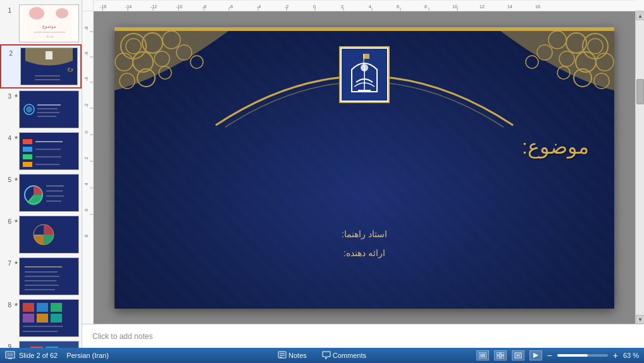  I want to click on status-left: Slide 2 of 62 Persian (Iran), so click(111, 355).